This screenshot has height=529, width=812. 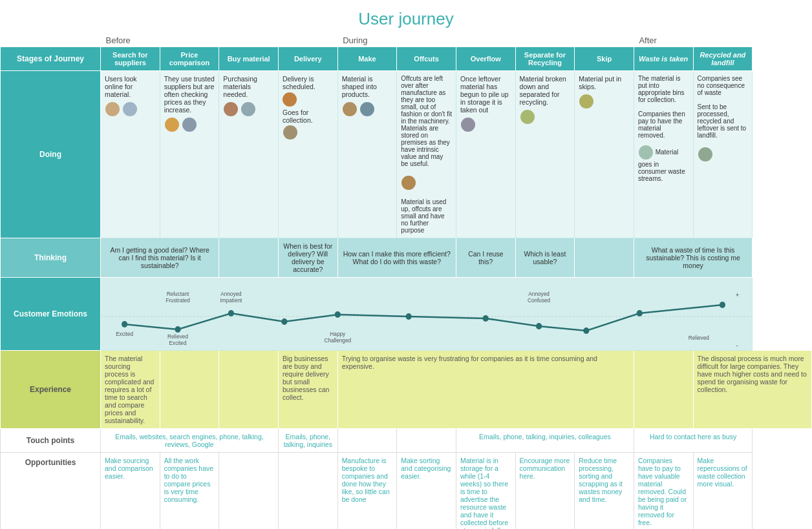 What do you see at coordinates (486, 41) in the screenshot?
I see `phase-during: During` at bounding box center [486, 41].